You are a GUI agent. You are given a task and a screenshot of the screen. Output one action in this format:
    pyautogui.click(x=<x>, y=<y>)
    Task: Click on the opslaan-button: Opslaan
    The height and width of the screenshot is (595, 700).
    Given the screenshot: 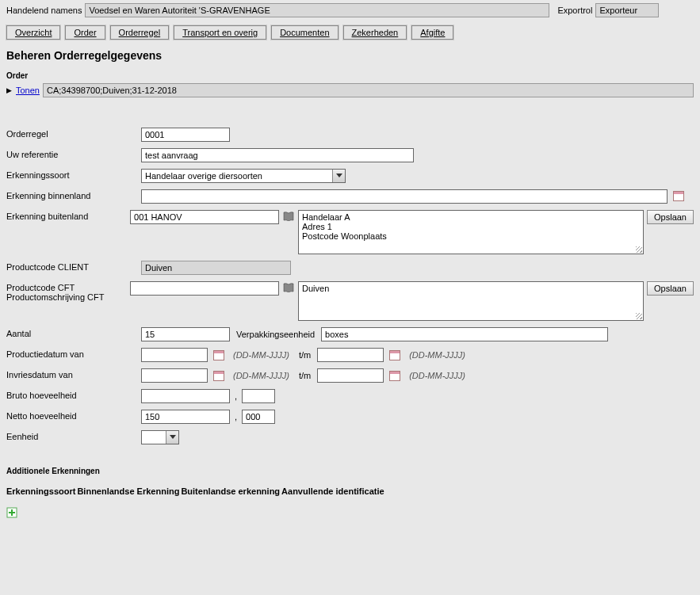 What is the action you would take?
    pyautogui.click(x=671, y=217)
    